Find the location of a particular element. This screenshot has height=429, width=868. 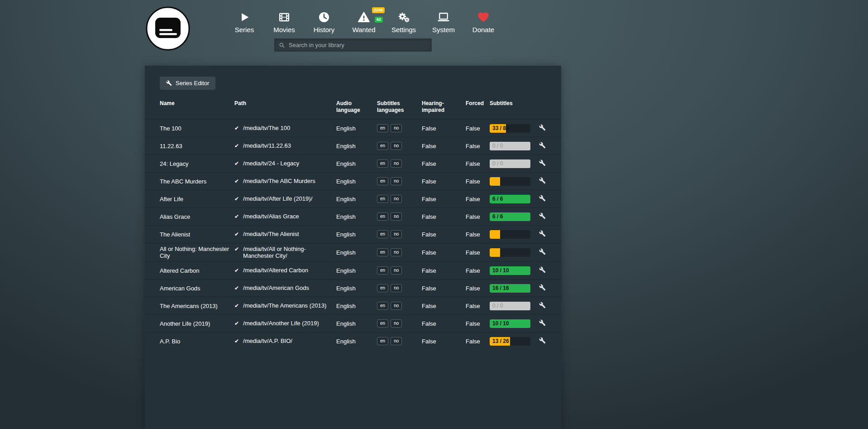

play-icon is located at coordinates (244, 17).